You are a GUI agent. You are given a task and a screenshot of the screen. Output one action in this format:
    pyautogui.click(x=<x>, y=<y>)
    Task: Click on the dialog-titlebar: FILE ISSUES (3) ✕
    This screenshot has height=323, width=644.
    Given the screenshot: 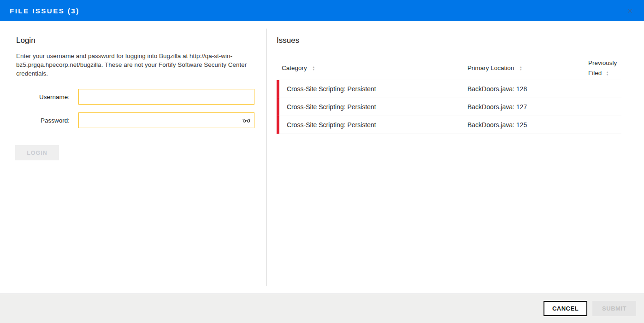 What is the action you would take?
    pyautogui.click(x=322, y=11)
    